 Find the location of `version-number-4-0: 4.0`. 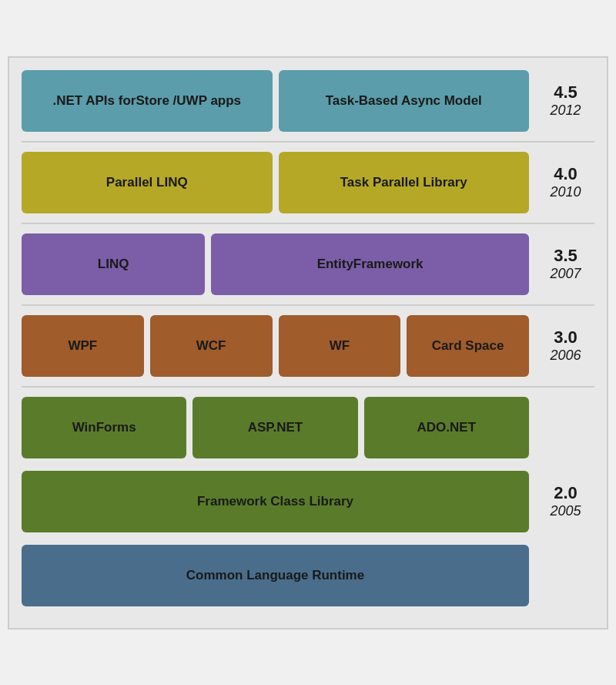

version-number-4-0: 4.0 is located at coordinates (565, 174).